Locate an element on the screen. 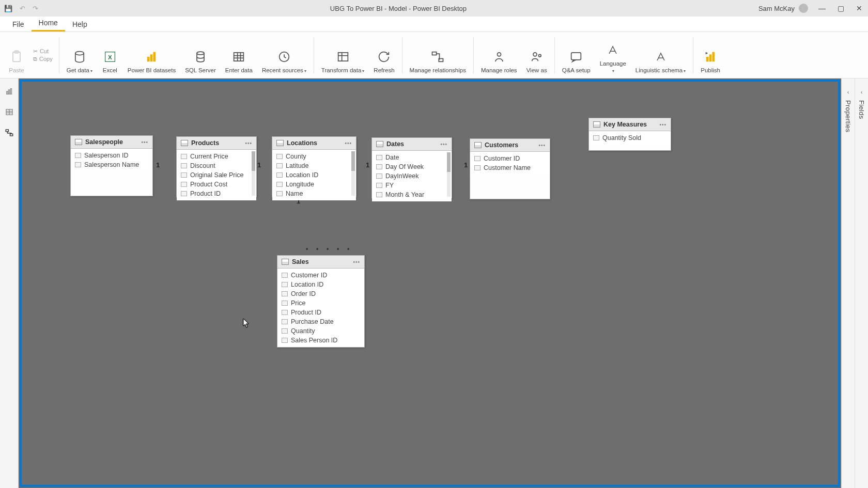 The height and width of the screenshot is (488, 868). table-row: County is located at coordinates (314, 156).